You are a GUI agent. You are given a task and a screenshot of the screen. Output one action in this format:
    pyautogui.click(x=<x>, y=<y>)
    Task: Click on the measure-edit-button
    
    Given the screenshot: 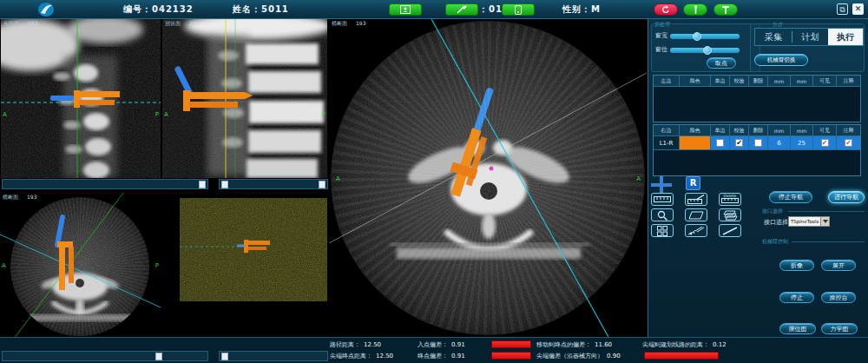 What is the action you would take?
    pyautogui.click(x=696, y=200)
    